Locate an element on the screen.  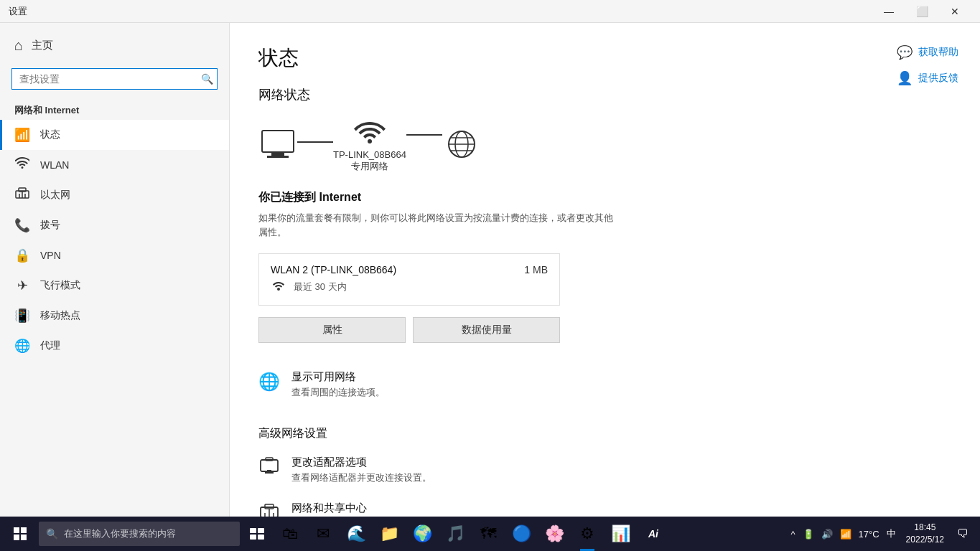
taskbar-app2-icon: 🗺 is located at coordinates (488, 534).